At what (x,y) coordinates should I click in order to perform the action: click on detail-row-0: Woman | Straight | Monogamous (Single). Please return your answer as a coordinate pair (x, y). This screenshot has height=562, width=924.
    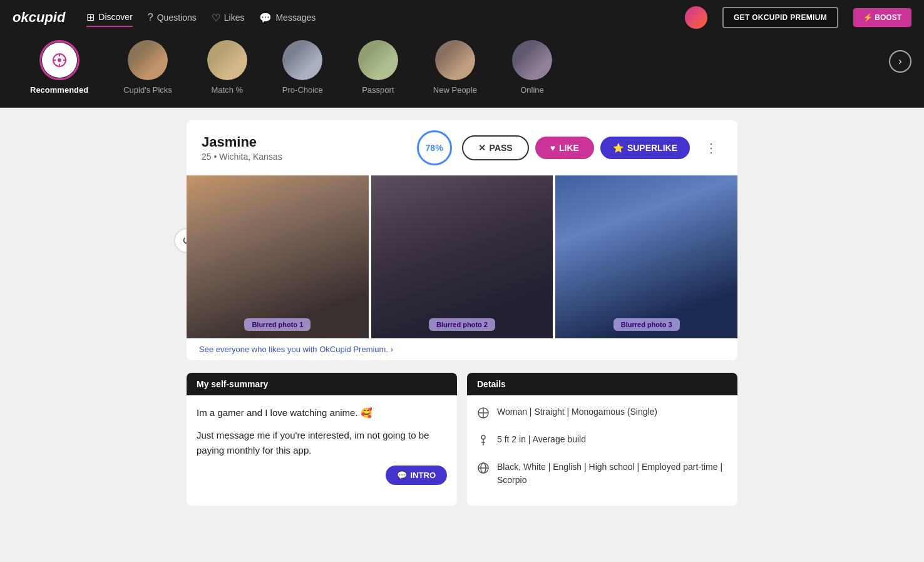
    Looking at the image, I should click on (602, 415).